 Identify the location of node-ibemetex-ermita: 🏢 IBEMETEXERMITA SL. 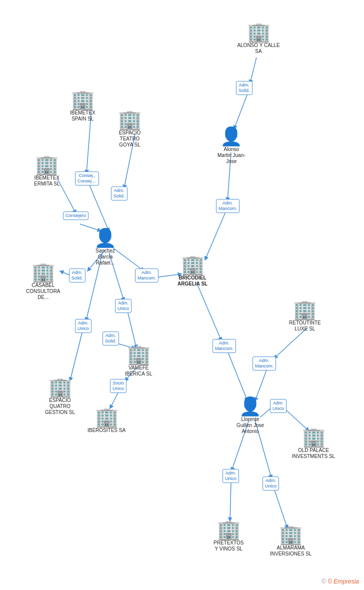
(47, 171).